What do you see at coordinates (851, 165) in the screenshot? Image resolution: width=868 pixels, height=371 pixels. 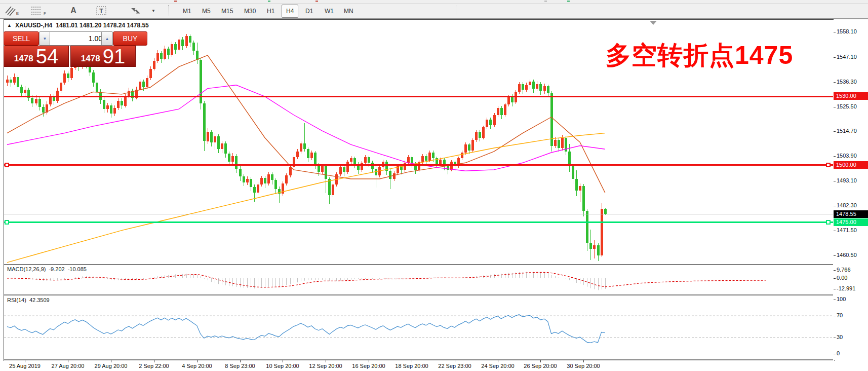 I see `level-price-badge: 1500.00` at bounding box center [851, 165].